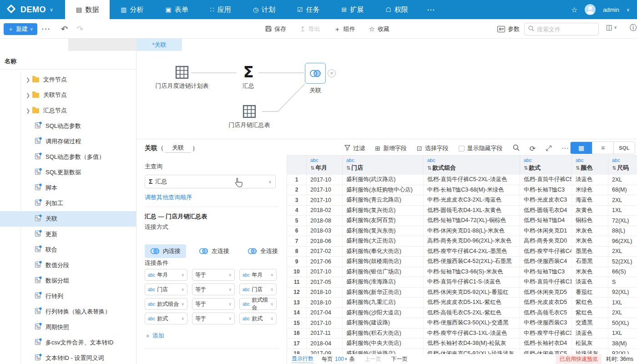 The height and width of the screenshot is (364, 637). What do you see at coordinates (391, 148) in the screenshot?
I see `add-field-button: ⊞ 新增字段` at bounding box center [391, 148].